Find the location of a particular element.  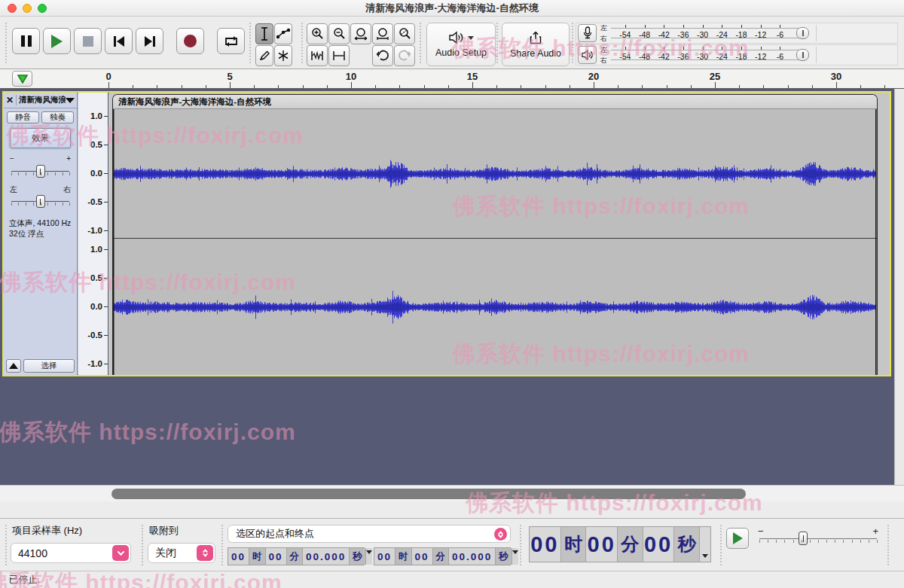

redo-button is located at coordinates (405, 56).